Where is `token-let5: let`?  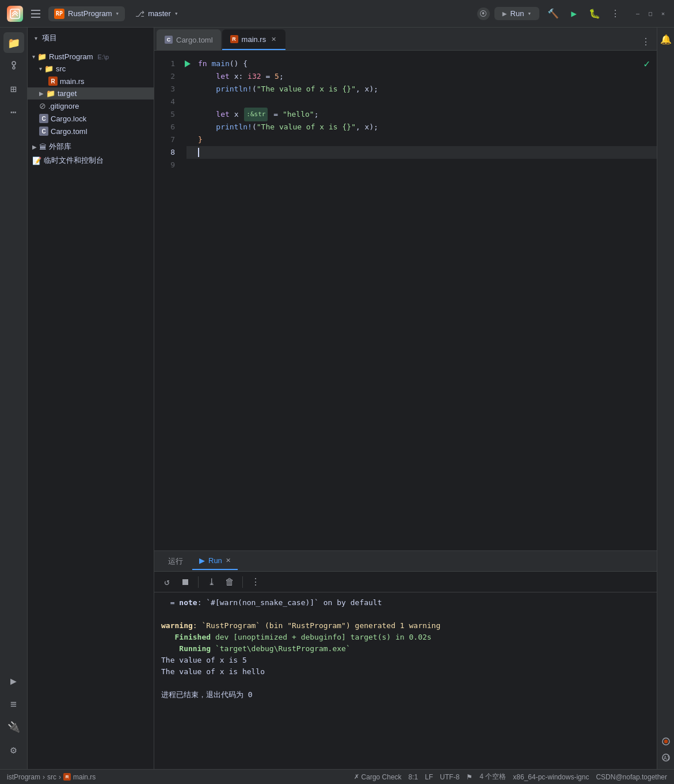
token-let5: let is located at coordinates (222, 114).